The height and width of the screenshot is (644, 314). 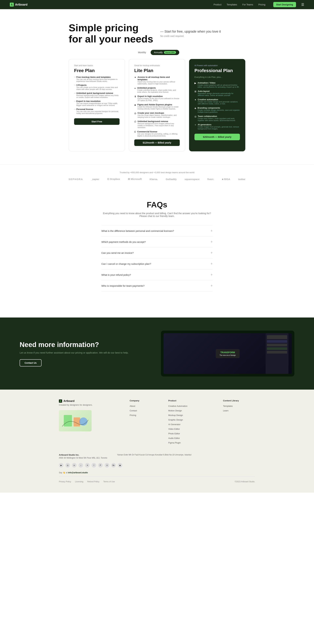 I want to click on faq-item-4: Can I cancel or change my subscription p…, so click(x=157, y=264).